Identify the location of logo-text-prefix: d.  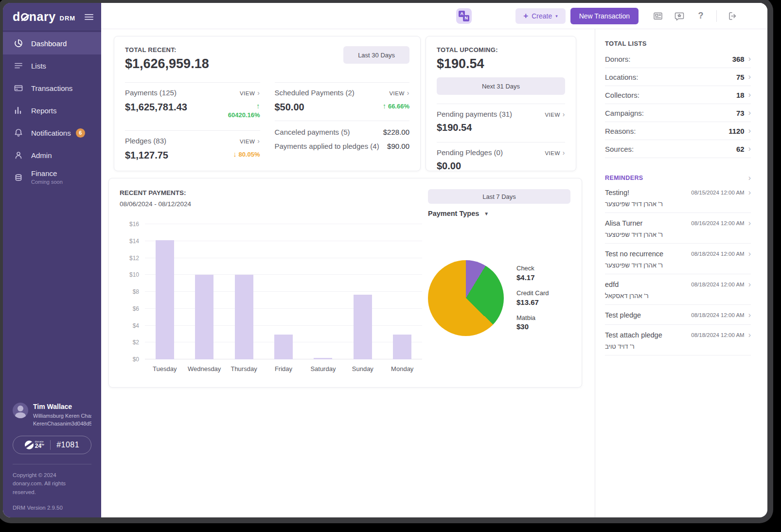
(17, 17).